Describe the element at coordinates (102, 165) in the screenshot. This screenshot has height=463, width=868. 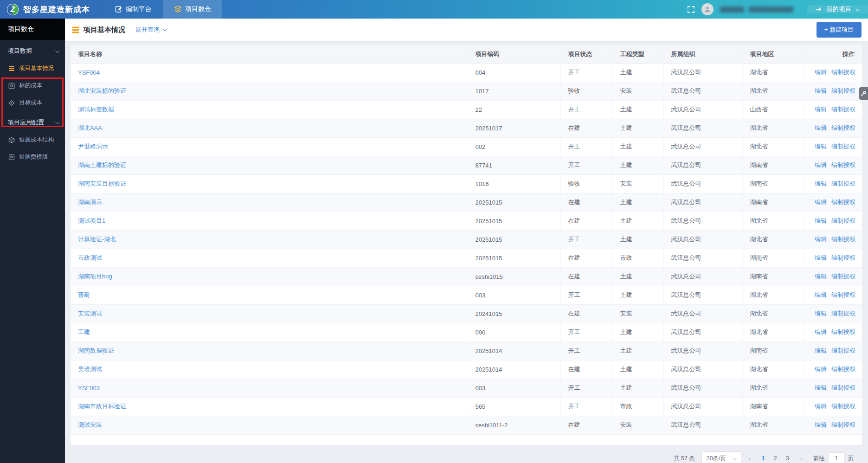
I see `project-name-link: 湖南土建标的验证` at that location.